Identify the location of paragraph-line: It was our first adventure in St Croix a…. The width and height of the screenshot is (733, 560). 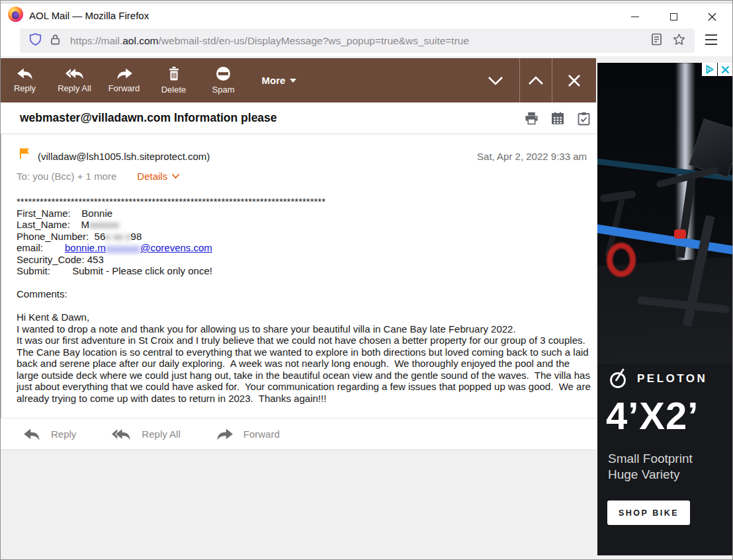
(306, 340).